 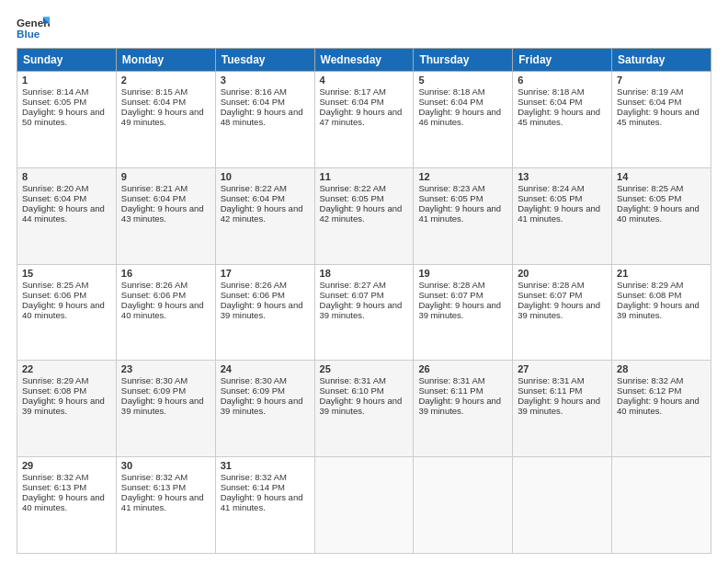 What do you see at coordinates (563, 369) in the screenshot?
I see `day-number: 27` at bounding box center [563, 369].